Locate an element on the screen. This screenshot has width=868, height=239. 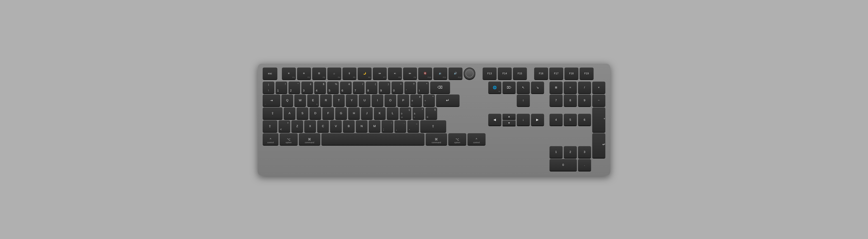
key-s: S is located at coordinates (303, 113).